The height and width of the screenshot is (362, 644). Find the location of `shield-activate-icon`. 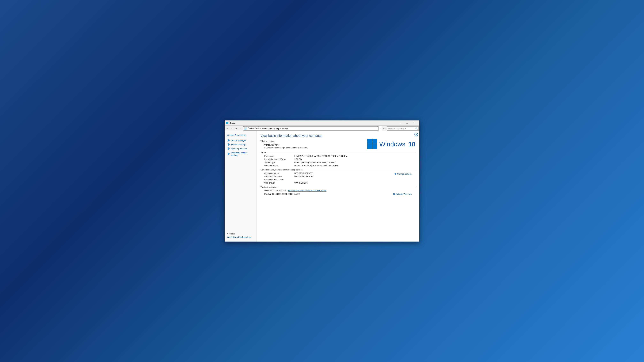

shield-activate-icon is located at coordinates (394, 194).